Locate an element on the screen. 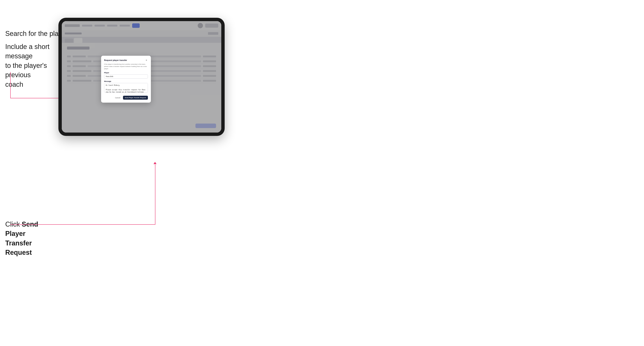  modal-footer: Cancel Send Player Transfer Request is located at coordinates (126, 98).